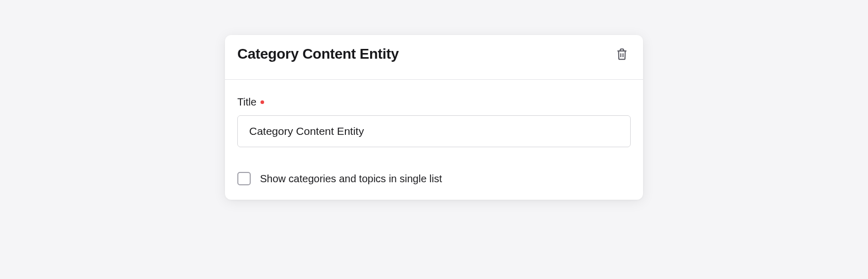  I want to click on card-title: Category Content Entity, so click(318, 54).